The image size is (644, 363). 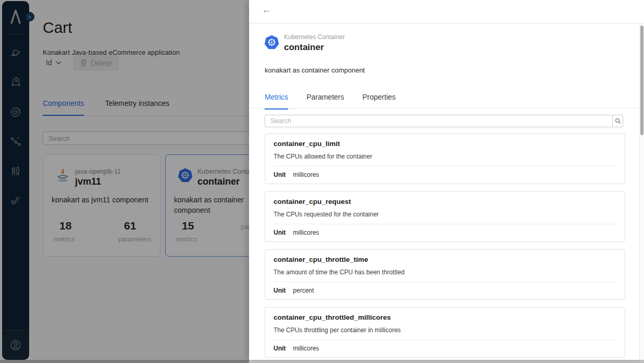 What do you see at coordinates (445, 274) in the screenshot?
I see `metric-card: container_cpu_throttle_time The amount o…` at bounding box center [445, 274].